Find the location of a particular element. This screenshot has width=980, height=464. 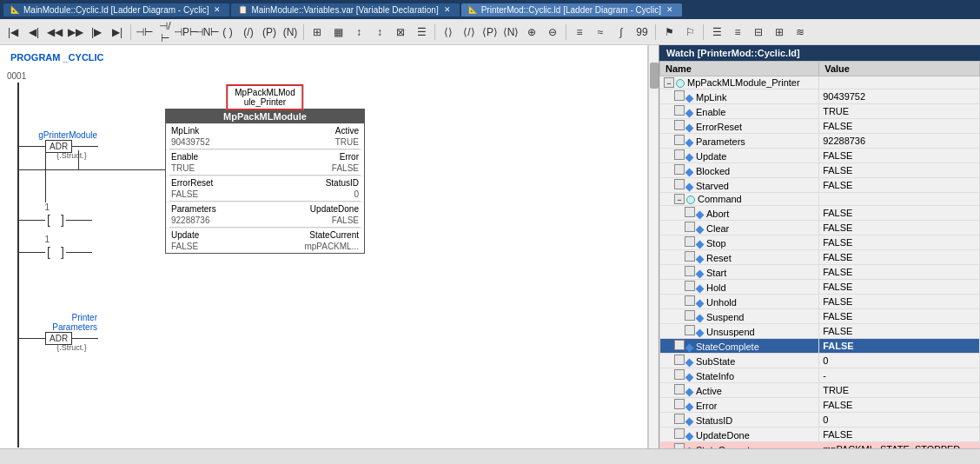

toolbar-btn-19: ⊠ is located at coordinates (401, 32).